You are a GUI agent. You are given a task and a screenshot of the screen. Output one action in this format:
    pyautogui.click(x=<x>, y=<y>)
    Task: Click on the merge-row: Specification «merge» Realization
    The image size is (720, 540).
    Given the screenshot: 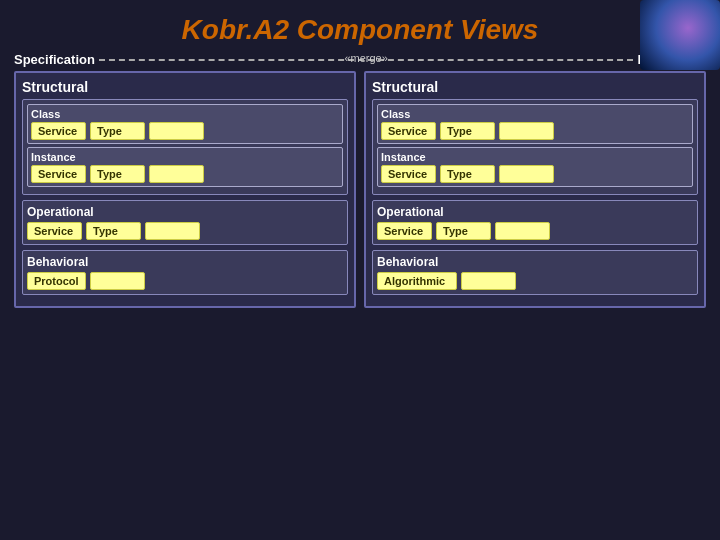 What is the action you would take?
    pyautogui.click(x=360, y=60)
    